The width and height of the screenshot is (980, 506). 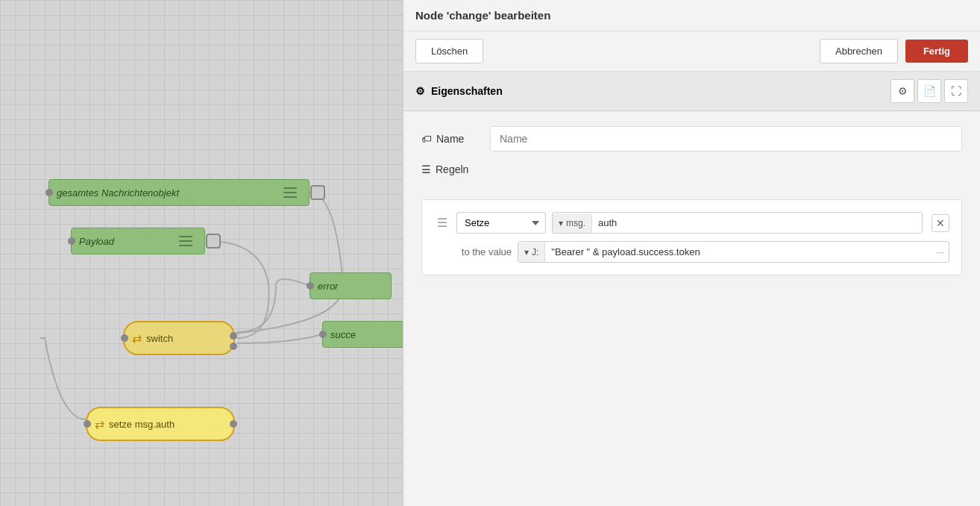 I want to click on delete-rule-button: ✕, so click(x=940, y=223).